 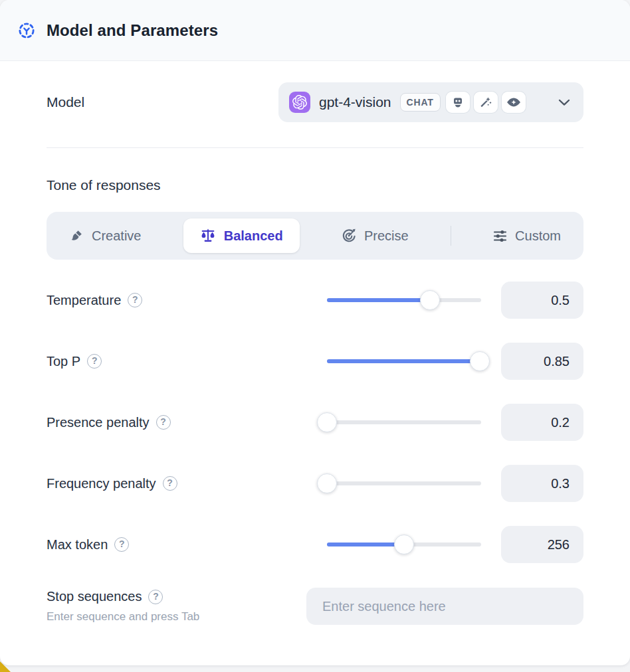 I want to click on temperature-slider, so click(x=404, y=300).